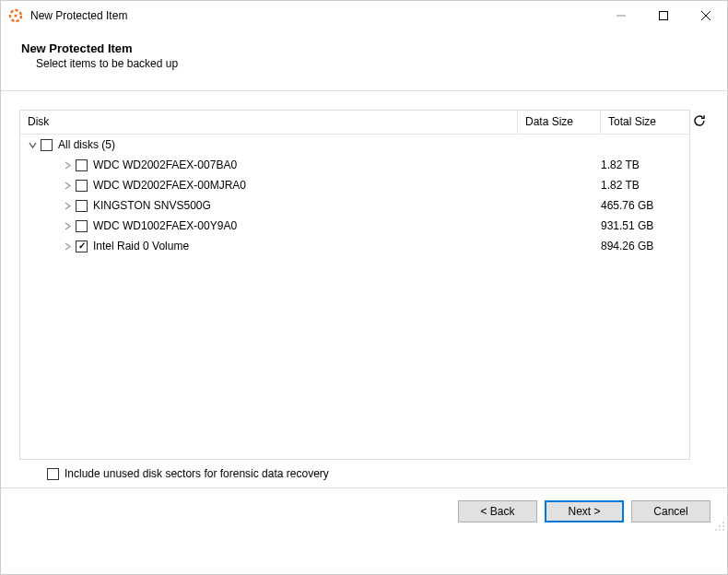 The width and height of the screenshot is (728, 575). Describe the element at coordinates (141, 246) in the screenshot. I see `disk-label: Intel Raid 0 Volume` at that location.